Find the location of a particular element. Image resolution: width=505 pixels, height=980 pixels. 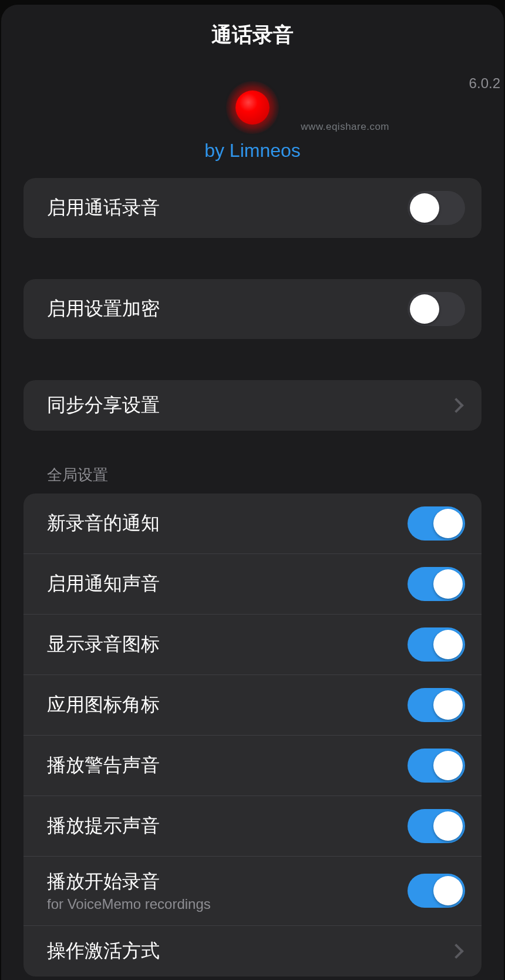

watermark-text: www.eqishare.com is located at coordinates (345, 127).